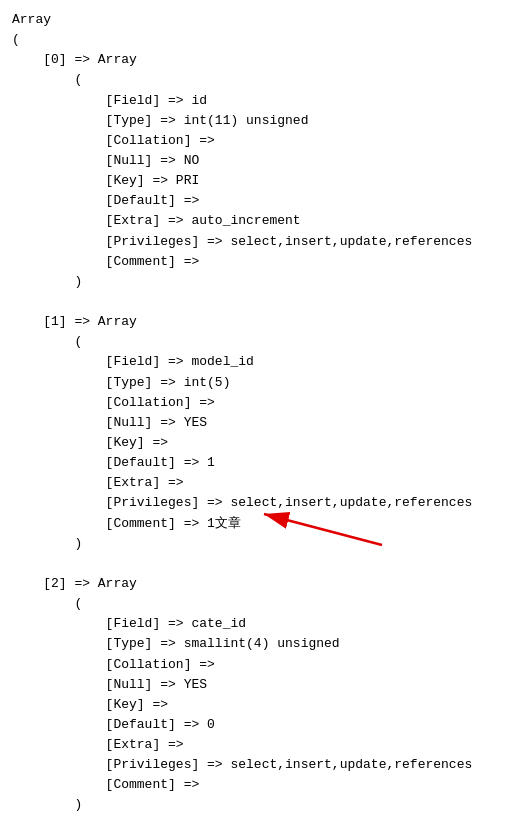 The image size is (520, 814). I want to click on code-line: [Field] => model_id, so click(260, 362).